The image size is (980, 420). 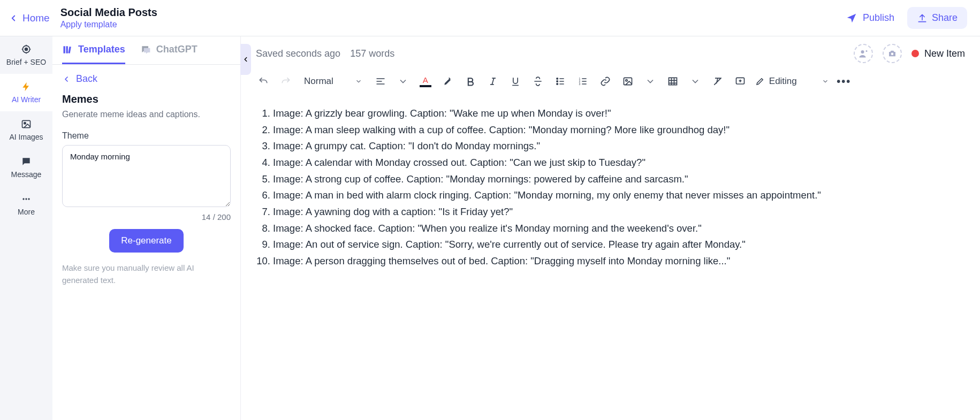 I want to click on add-collaborator-button, so click(x=863, y=54).